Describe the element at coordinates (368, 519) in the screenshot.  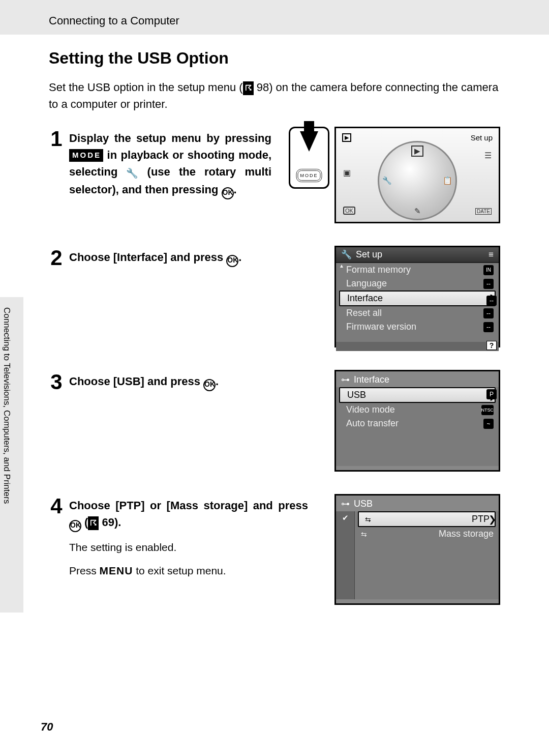
I see `ptp-icon: ⇆` at that location.